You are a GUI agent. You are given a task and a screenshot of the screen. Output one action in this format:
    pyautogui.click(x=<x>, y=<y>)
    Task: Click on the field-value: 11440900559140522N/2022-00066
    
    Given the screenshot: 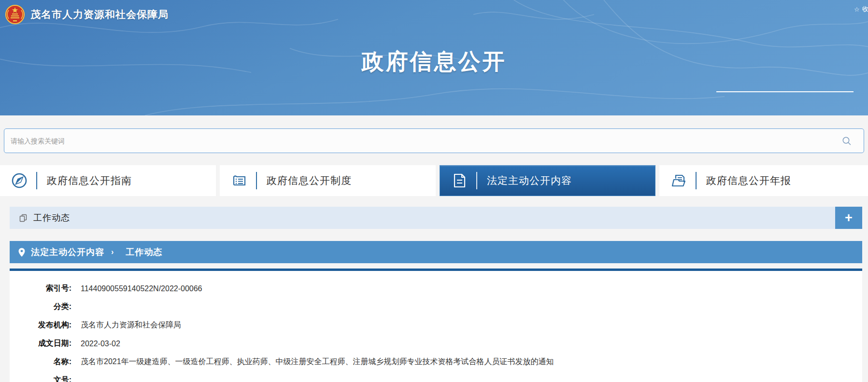 What is the action you would take?
    pyautogui.click(x=142, y=289)
    